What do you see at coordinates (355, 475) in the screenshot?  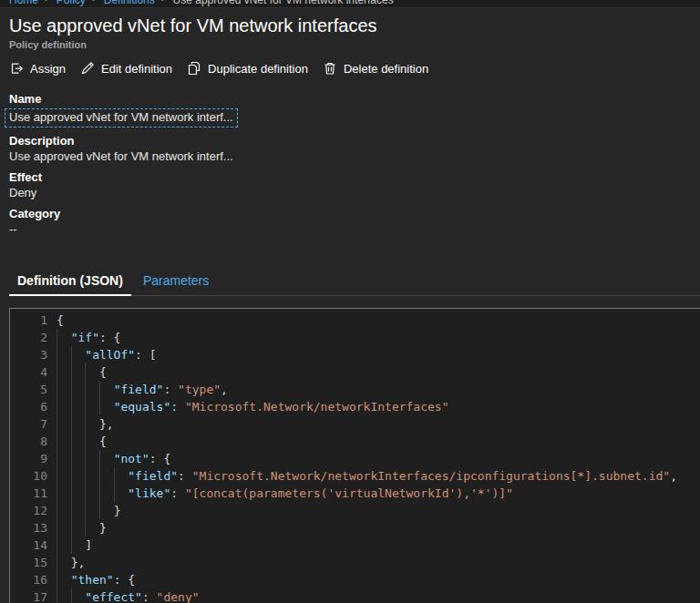 I see `code-line: 10 "field": "Microsoft.Network/networkIn…` at bounding box center [355, 475].